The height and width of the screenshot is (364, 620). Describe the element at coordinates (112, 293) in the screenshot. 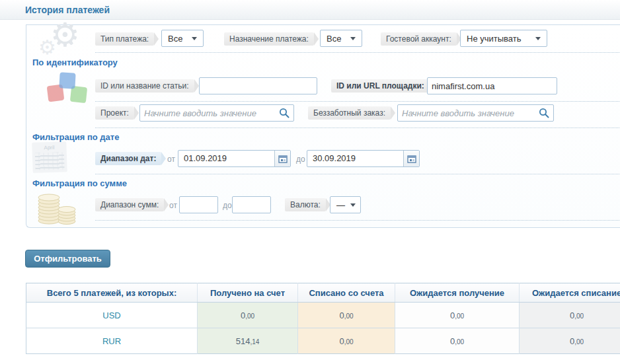

I see `col-header-total: Всего 5 платежей, из которых:` at that location.